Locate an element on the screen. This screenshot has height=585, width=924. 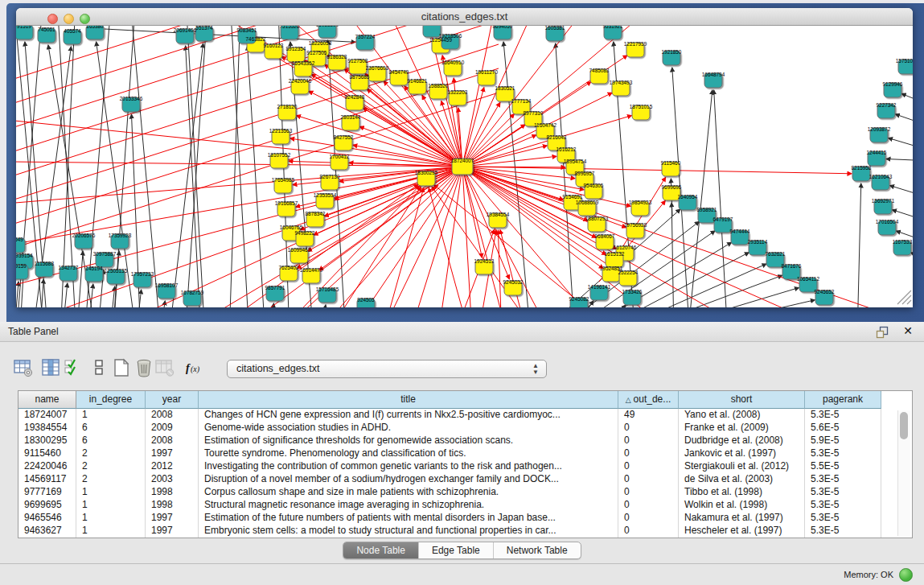
column-visibility-icon is located at coordinates (51, 368).